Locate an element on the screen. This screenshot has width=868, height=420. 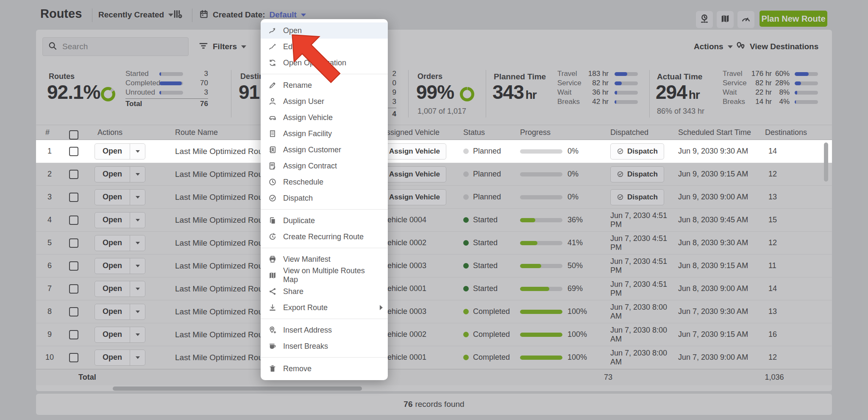
duplicate-icon is located at coordinates (273, 221).